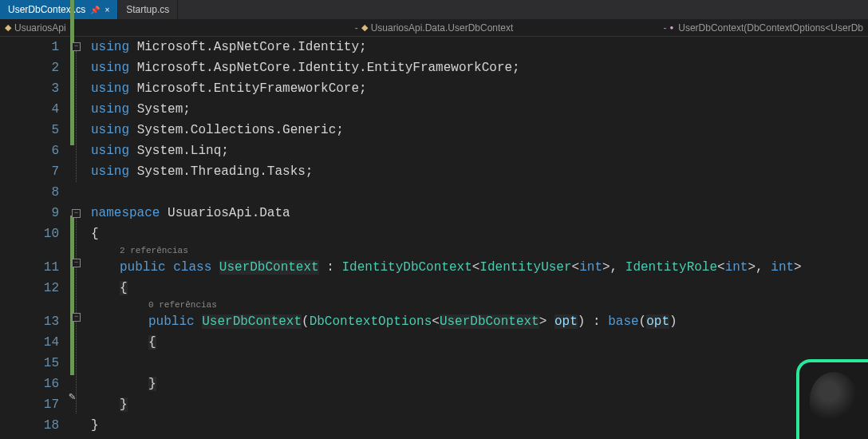 Image resolution: width=868 pixels, height=439 pixels. I want to click on line-number: 8, so click(30, 192).